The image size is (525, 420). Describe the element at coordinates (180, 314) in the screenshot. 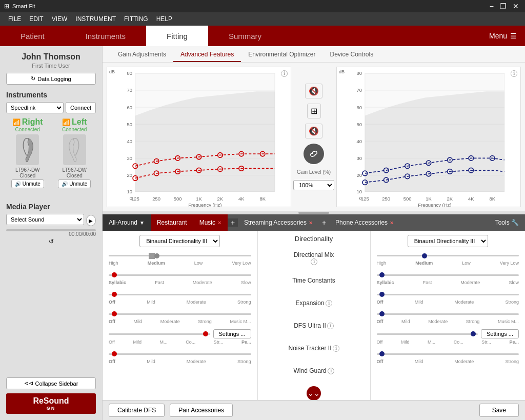

I see `left-dfs-slider` at that location.